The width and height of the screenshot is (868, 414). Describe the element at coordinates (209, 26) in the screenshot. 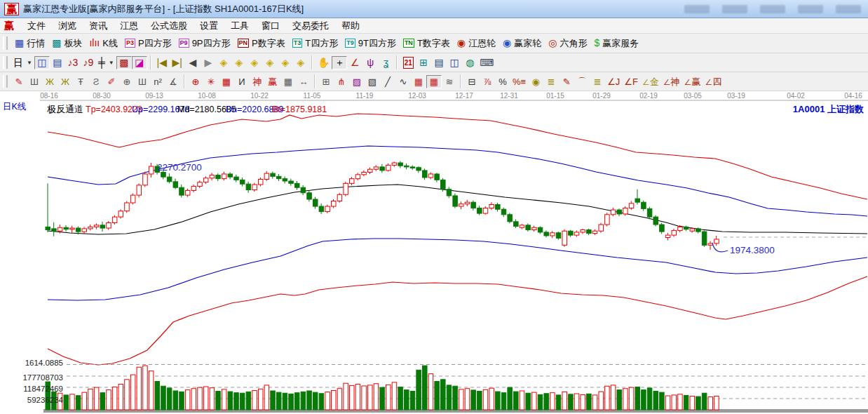

I see `menu-item-设置: 设置` at that location.